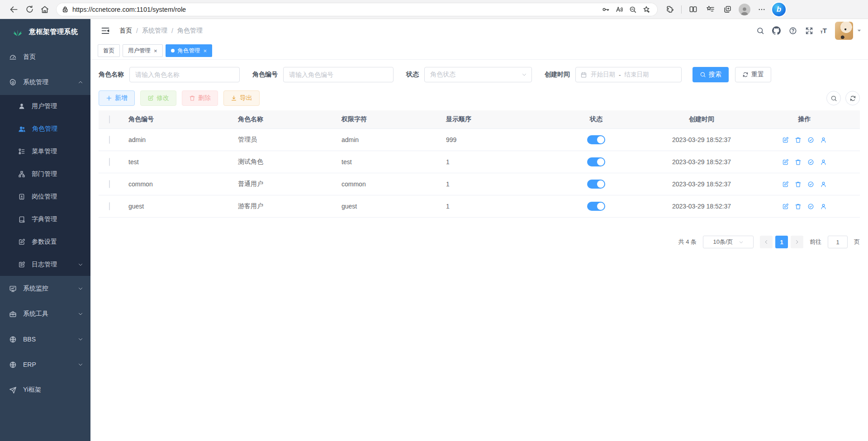 The width and height of the screenshot is (868, 441). What do you see at coordinates (45, 57) in the screenshot?
I see `sidebar-item-home: 首页` at bounding box center [45, 57].